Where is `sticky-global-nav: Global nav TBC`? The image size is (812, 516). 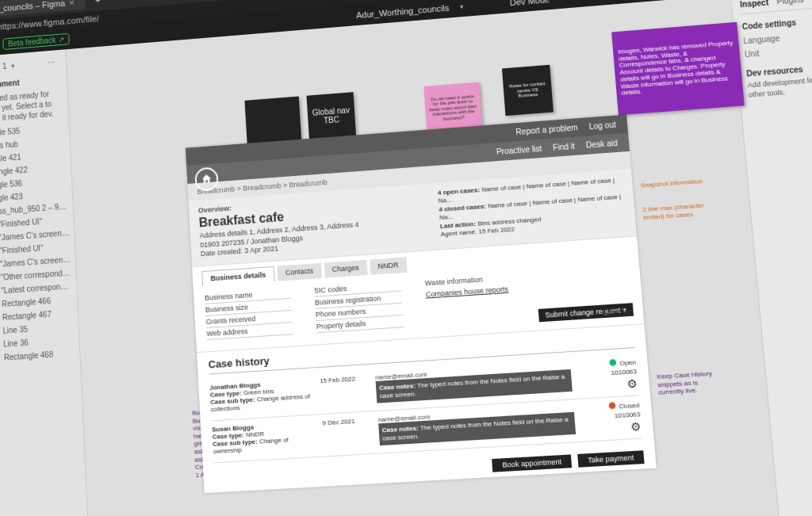
sticky-global-nav: Global nav TBC is located at coordinates (331, 116).